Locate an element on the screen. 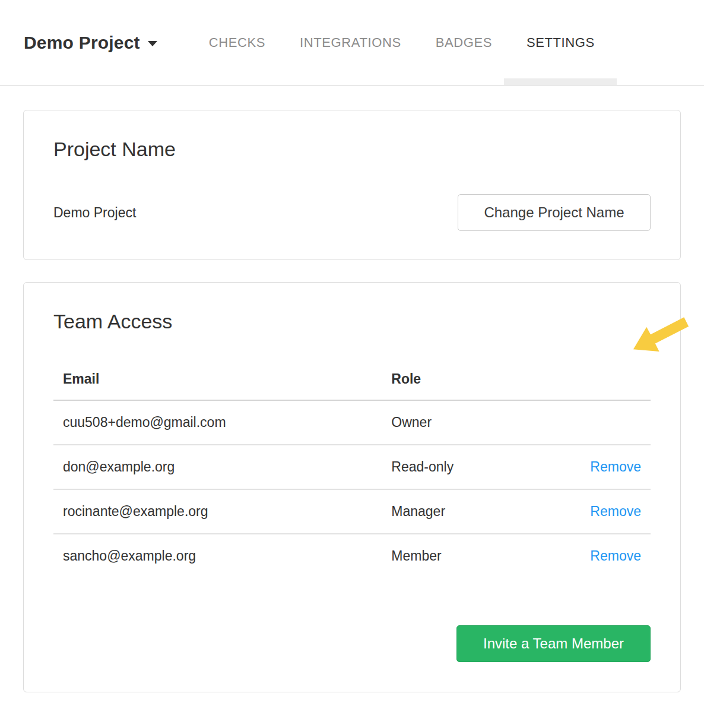  project-name-value: Demo Project is located at coordinates (95, 213).